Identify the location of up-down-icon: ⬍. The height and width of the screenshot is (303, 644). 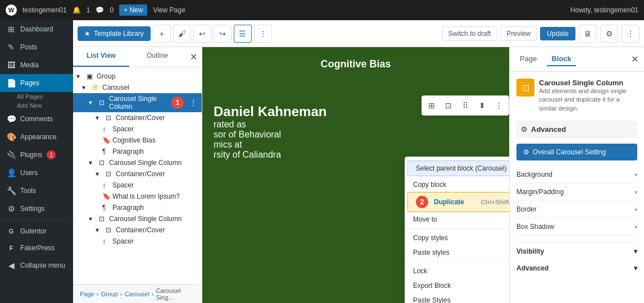
(482, 105).